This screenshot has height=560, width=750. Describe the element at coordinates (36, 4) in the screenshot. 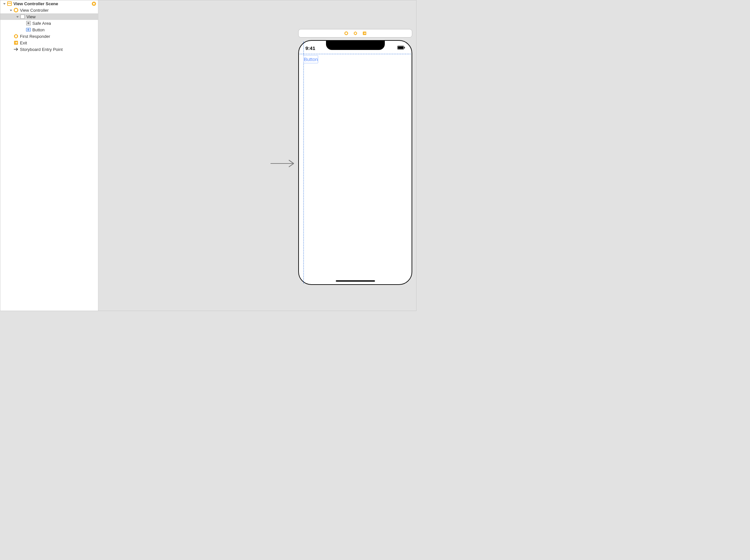

I see `outline-scene-label: View Controller Scene` at that location.